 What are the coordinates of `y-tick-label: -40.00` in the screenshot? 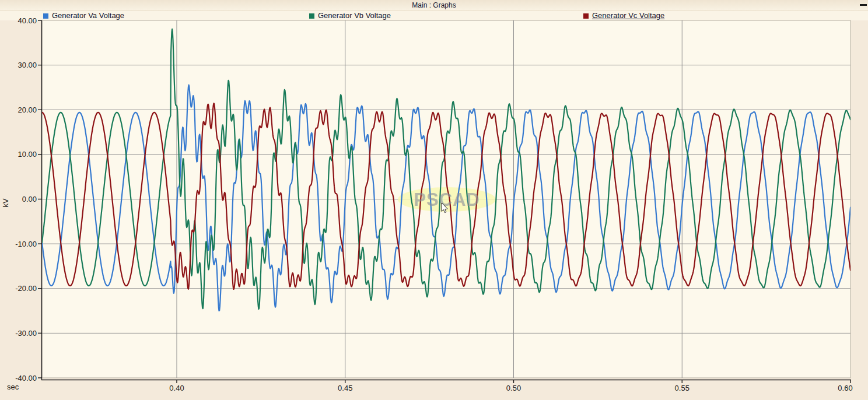 It's located at (26, 378).